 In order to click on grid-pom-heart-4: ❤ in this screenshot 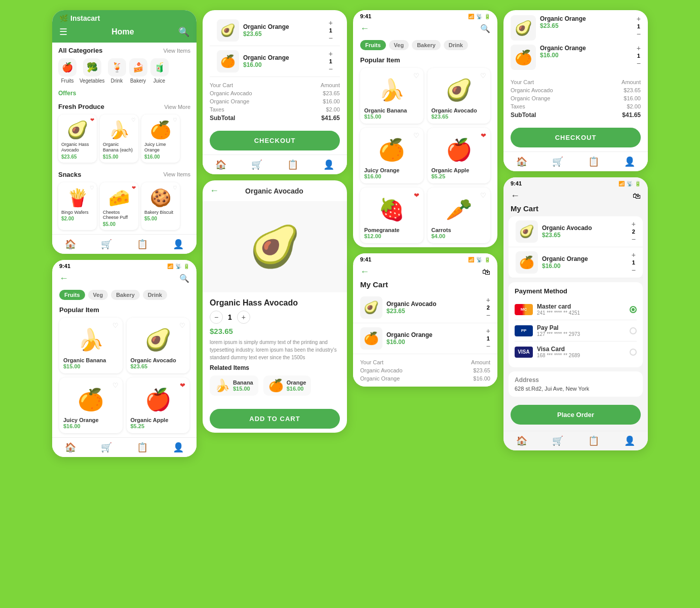, I will do `click(416, 196)`.